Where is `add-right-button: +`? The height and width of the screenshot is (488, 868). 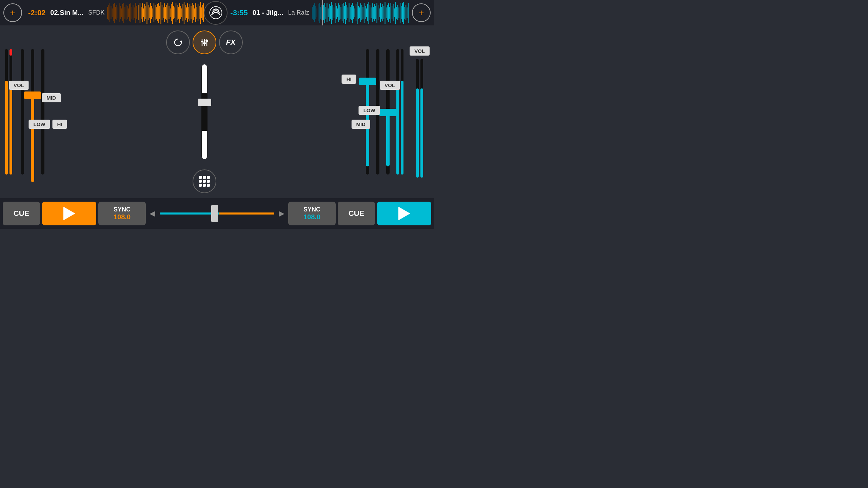
add-right-button: + is located at coordinates (421, 13).